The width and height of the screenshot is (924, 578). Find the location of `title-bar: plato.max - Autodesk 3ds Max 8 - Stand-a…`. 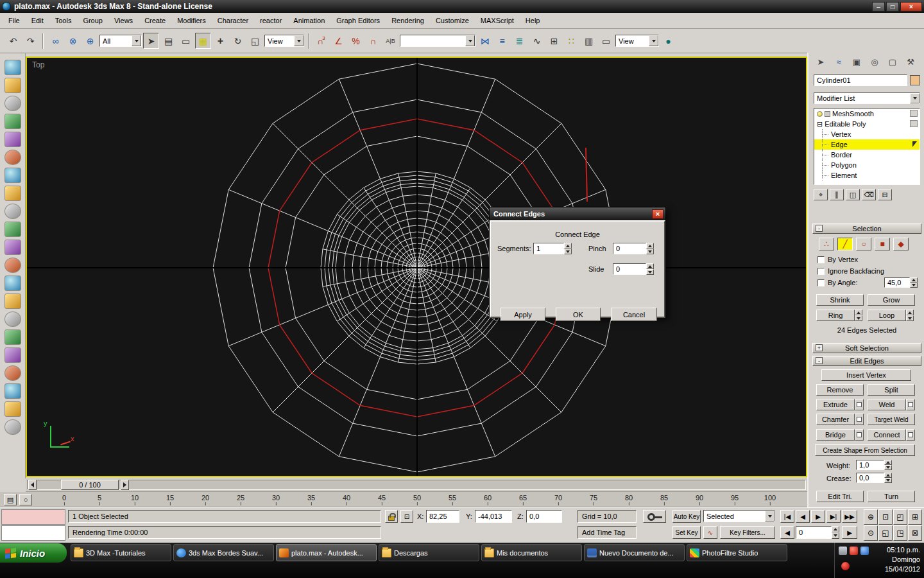

title-bar: plato.max - Autodesk 3ds Max 8 - Stand-a… is located at coordinates (462, 6).